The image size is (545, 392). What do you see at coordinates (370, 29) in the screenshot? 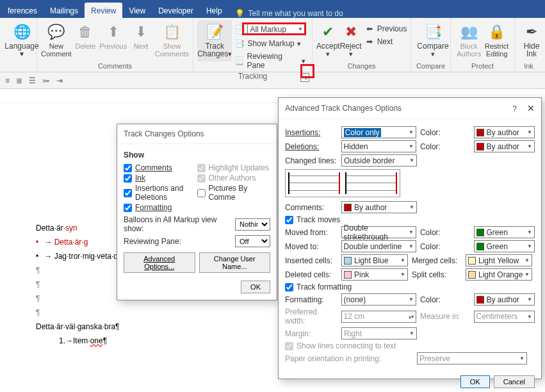
I see `prev-change-icon: ⬅` at bounding box center [370, 29].